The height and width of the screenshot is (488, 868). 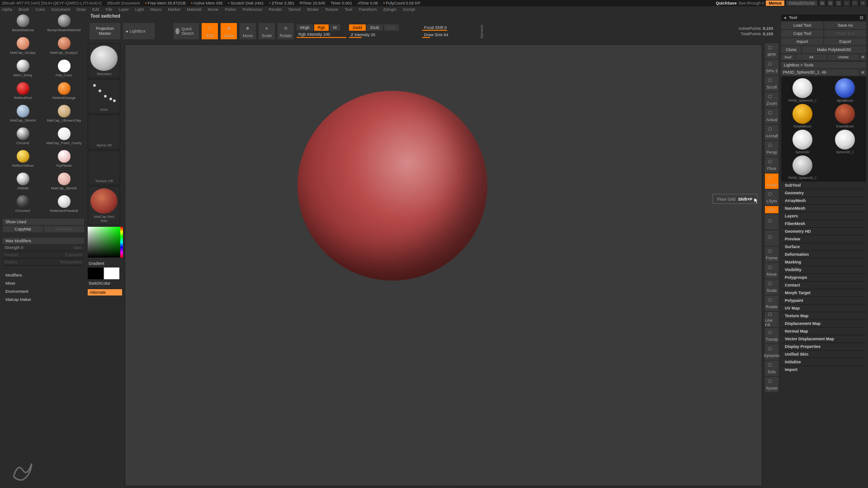 What do you see at coordinates (772, 287) in the screenshot?
I see `rtool-scale: ▢Scale` at bounding box center [772, 287].